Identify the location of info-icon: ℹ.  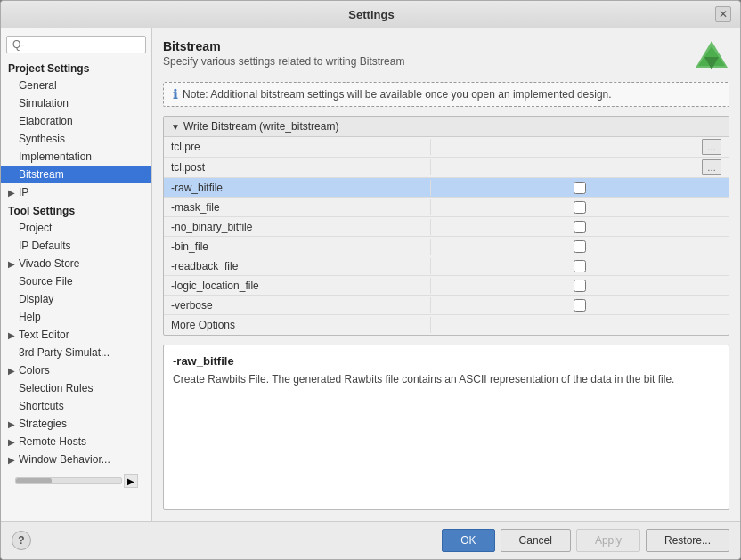
(175, 94).